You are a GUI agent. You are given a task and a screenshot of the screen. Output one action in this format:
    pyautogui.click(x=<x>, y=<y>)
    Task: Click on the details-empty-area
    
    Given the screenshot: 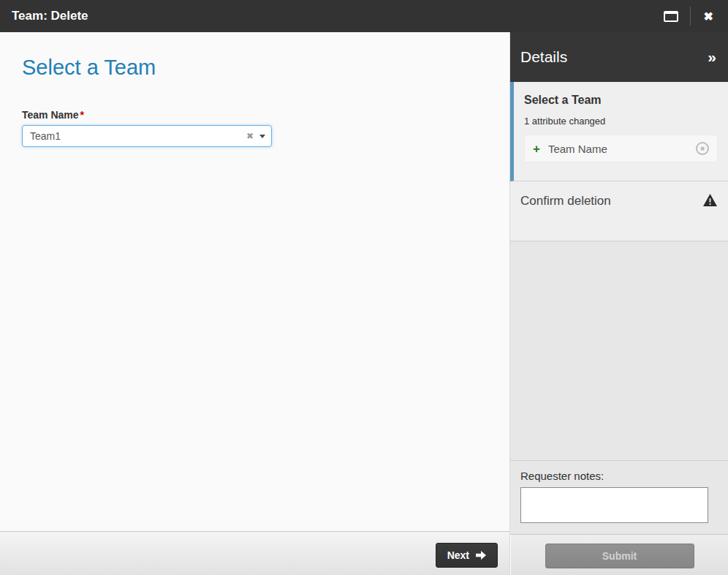 What is the action you would take?
    pyautogui.click(x=619, y=351)
    